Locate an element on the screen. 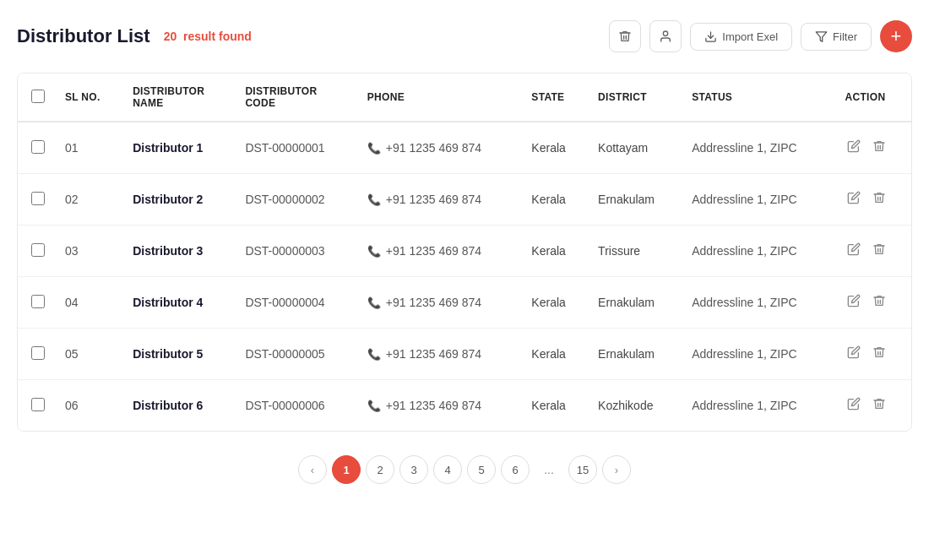 This screenshot has height=560, width=929. add-button: + is located at coordinates (896, 36).